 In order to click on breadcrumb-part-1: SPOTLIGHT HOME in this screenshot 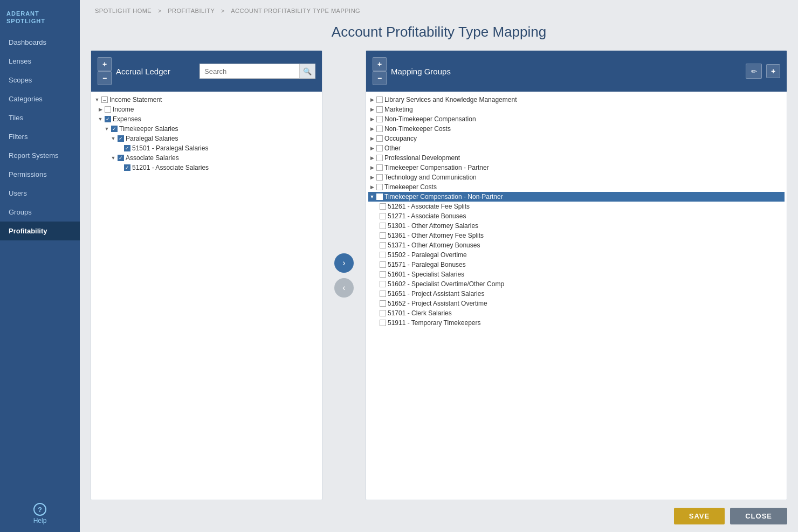, I will do `click(123, 11)`.